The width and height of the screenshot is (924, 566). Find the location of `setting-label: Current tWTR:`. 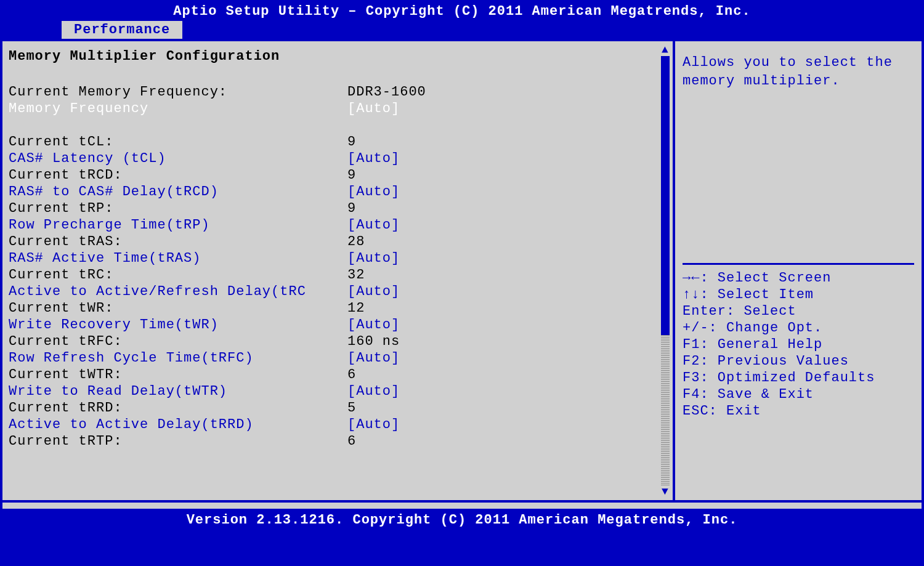

setting-label: Current tWTR: is located at coordinates (178, 374).